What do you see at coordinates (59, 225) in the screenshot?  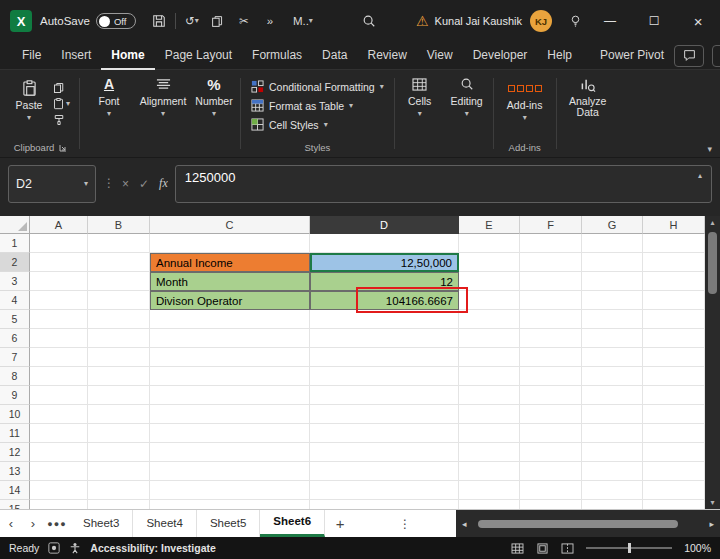 I see `col-header-a: A` at bounding box center [59, 225].